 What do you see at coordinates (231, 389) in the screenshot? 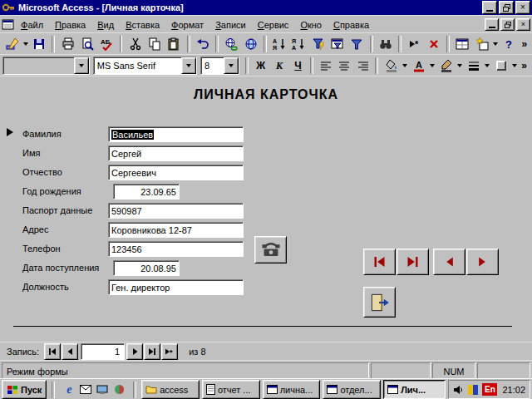
I see `task-report: отчет ...` at bounding box center [231, 389].